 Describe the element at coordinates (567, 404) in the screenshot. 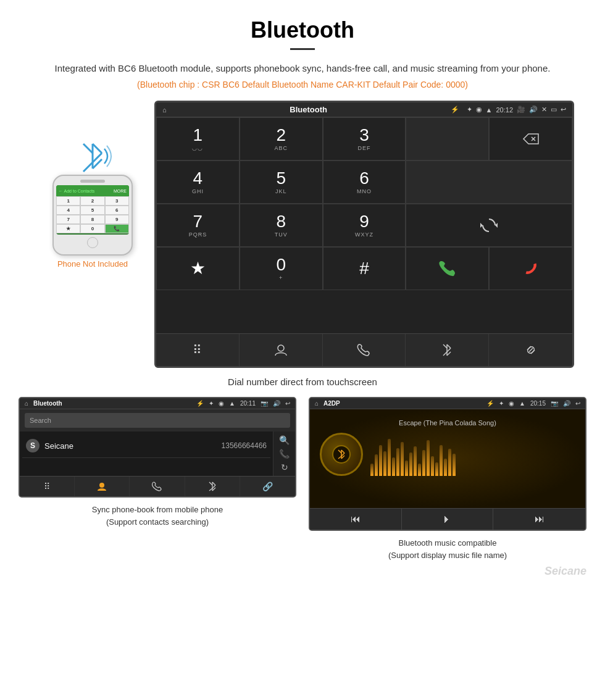

I see `music-vol-icon: 🔊` at that location.